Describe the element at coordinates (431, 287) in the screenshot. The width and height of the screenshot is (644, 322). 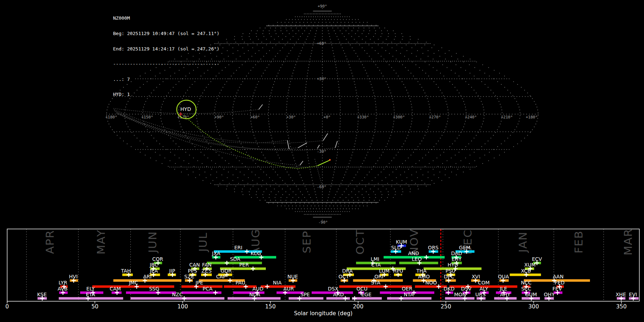
I see `activity-bar-noo` at that location.